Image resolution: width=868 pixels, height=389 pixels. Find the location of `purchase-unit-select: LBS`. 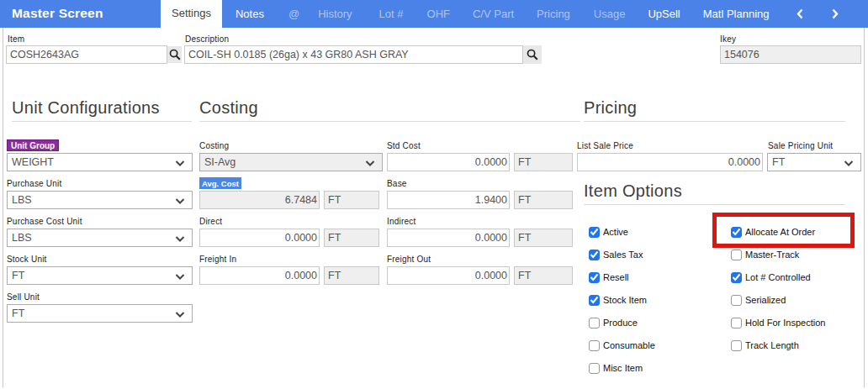

purchase-unit-select: LBS is located at coordinates (99, 200).